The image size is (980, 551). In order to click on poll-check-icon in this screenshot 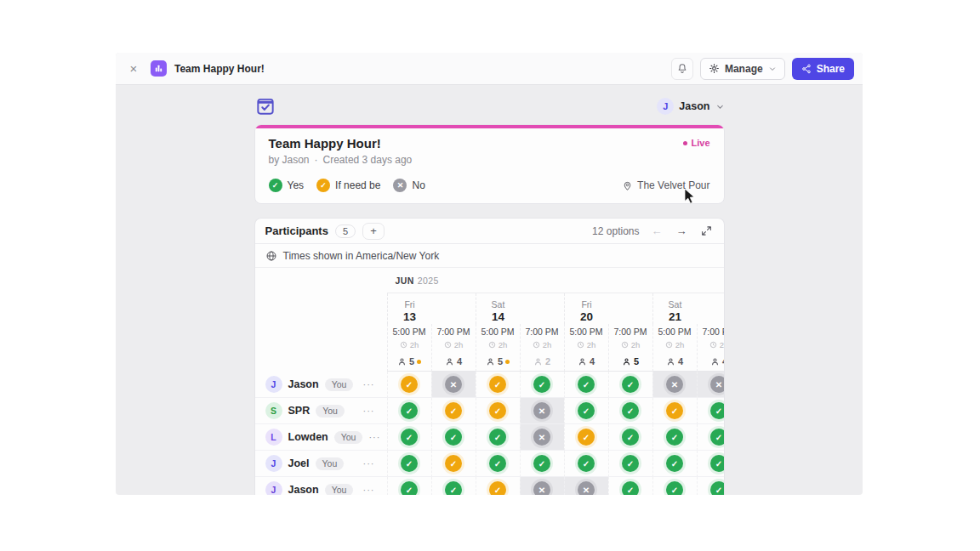, I will do `click(265, 106)`.